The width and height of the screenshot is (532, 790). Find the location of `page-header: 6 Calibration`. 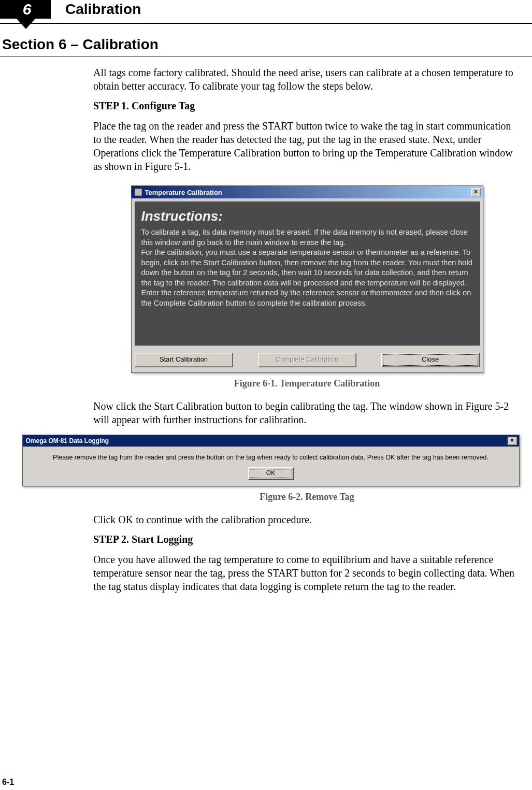

page-header: 6 Calibration is located at coordinates (266, 12).